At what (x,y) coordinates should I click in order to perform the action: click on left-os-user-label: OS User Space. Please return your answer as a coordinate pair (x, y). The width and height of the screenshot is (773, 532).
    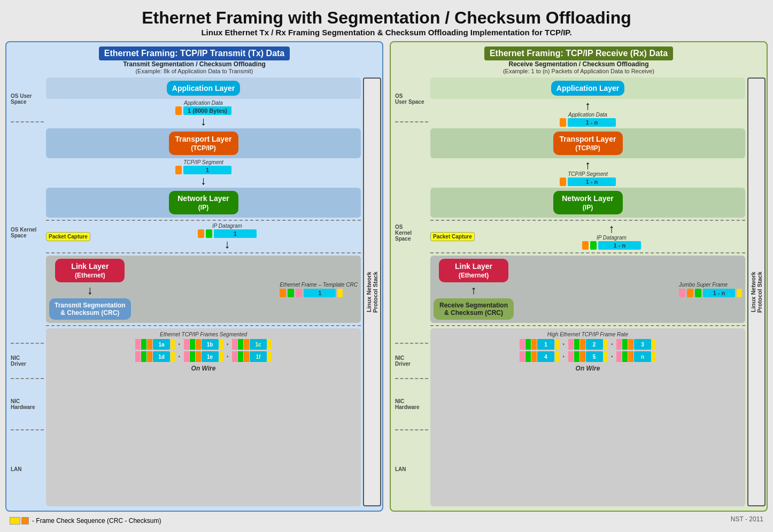
    Looking at the image, I should click on (27, 99).